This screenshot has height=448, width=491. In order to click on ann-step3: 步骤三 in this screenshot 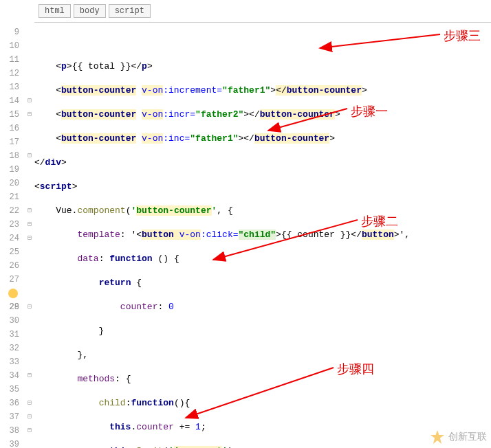, I will do `click(462, 36)`.